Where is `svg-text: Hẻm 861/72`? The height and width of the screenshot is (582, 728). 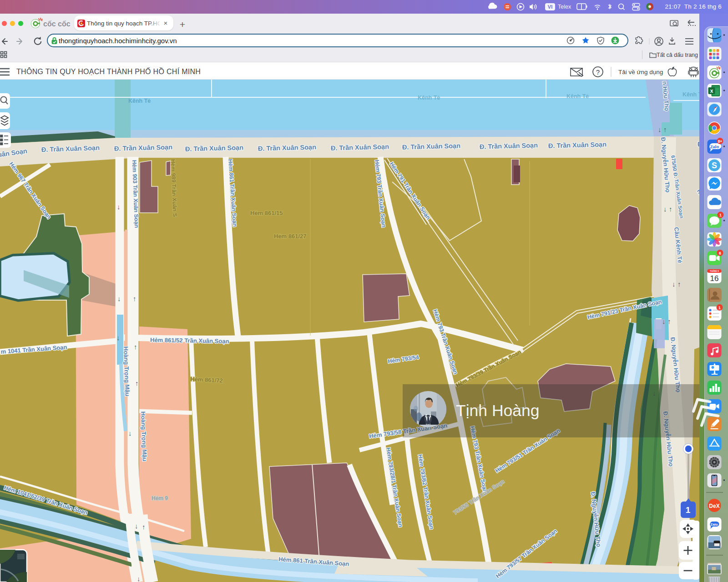
svg-text: Hẻm 861/72 is located at coordinates (207, 380).